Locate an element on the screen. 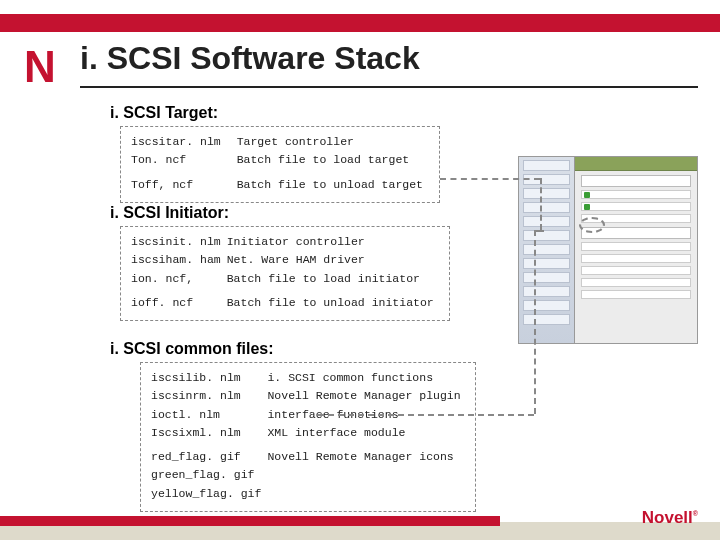  screenshot-sidebar is located at coordinates (547, 250).